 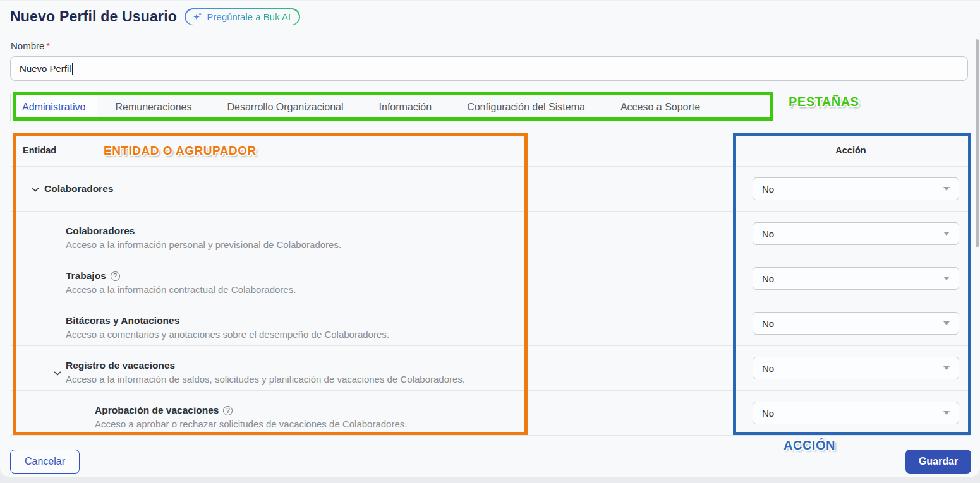 What do you see at coordinates (54, 107) in the screenshot?
I see `tab-administrativo: Administrativo` at bounding box center [54, 107].